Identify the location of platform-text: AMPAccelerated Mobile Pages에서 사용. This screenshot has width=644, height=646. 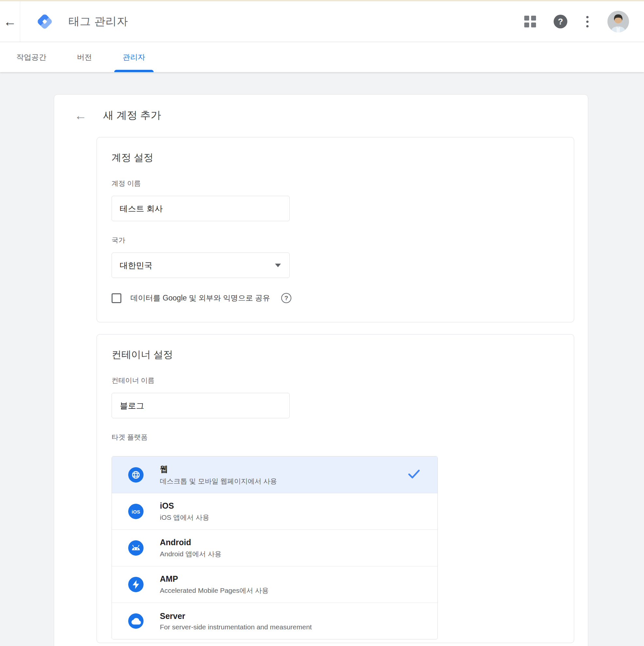
(214, 584).